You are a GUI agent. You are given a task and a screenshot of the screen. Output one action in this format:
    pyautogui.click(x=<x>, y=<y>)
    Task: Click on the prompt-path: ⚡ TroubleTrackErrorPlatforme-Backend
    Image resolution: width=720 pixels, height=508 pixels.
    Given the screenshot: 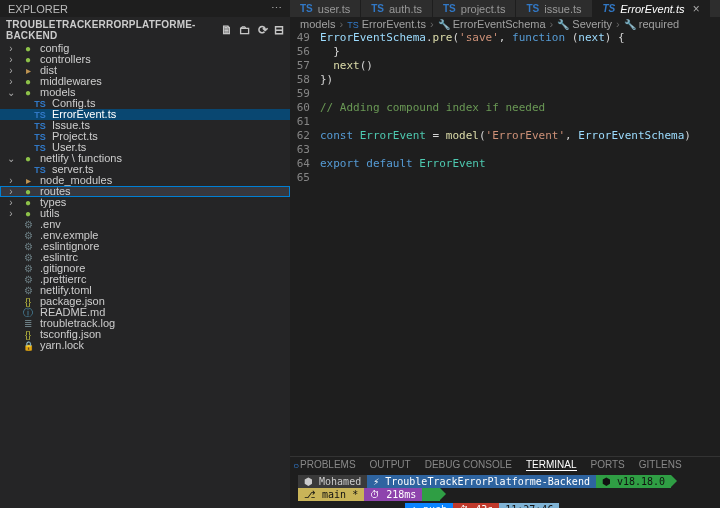 What is the action you would take?
    pyautogui.click(x=482, y=482)
    